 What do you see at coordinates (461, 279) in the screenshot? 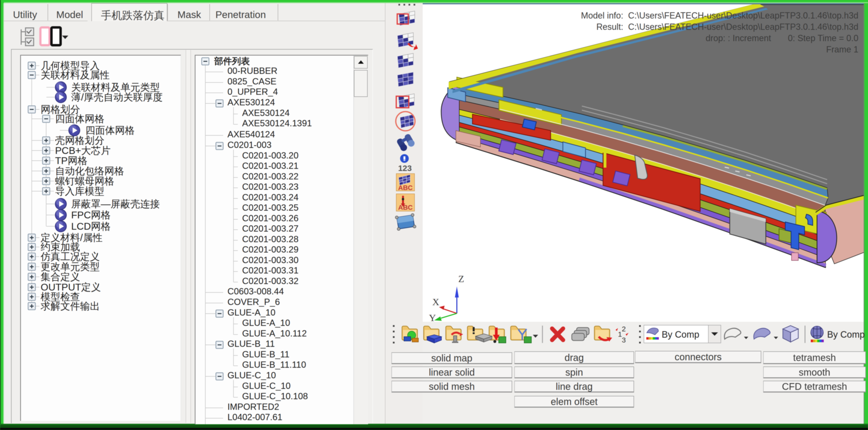
I see `svg-text: Z` at bounding box center [461, 279].